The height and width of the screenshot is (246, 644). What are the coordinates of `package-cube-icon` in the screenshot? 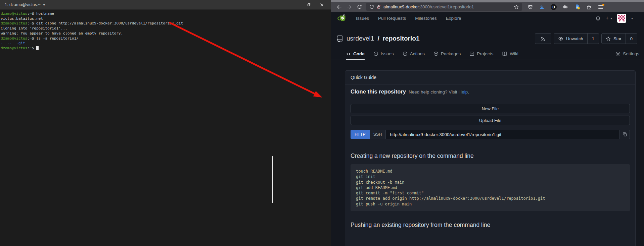 It's located at (436, 54).